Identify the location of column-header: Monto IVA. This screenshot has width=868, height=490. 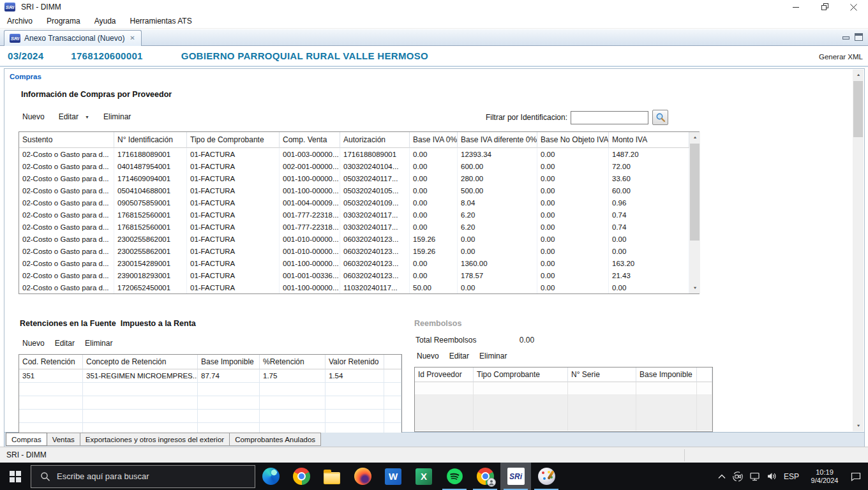
(649, 140).